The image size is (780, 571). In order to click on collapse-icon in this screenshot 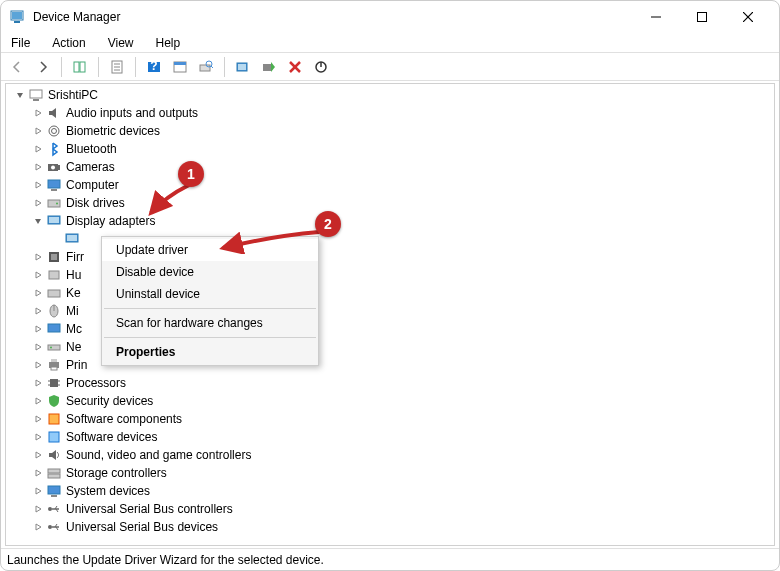, I will do `click(20, 95)`.